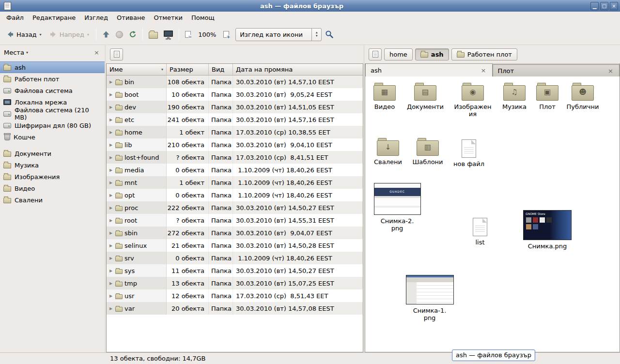 Image resolution: width=620 pixels, height=364 pixels. I want to click on back-button: Назад ▾, so click(24, 34).